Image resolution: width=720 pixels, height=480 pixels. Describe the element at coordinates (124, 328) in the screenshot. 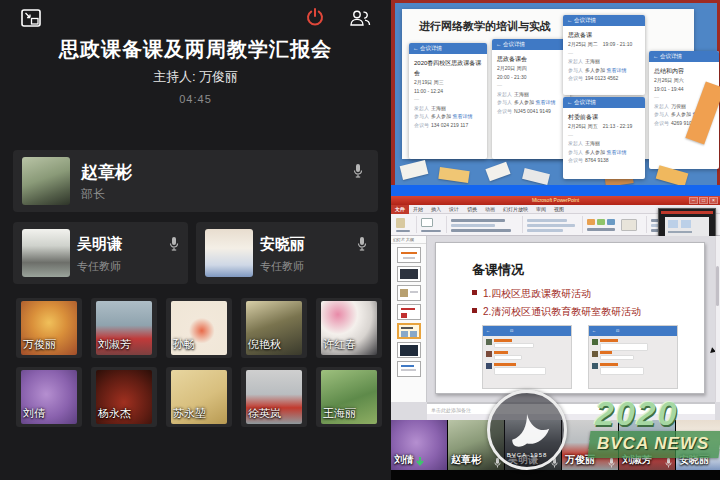

I see `participant-tile: 刘淑芳` at that location.